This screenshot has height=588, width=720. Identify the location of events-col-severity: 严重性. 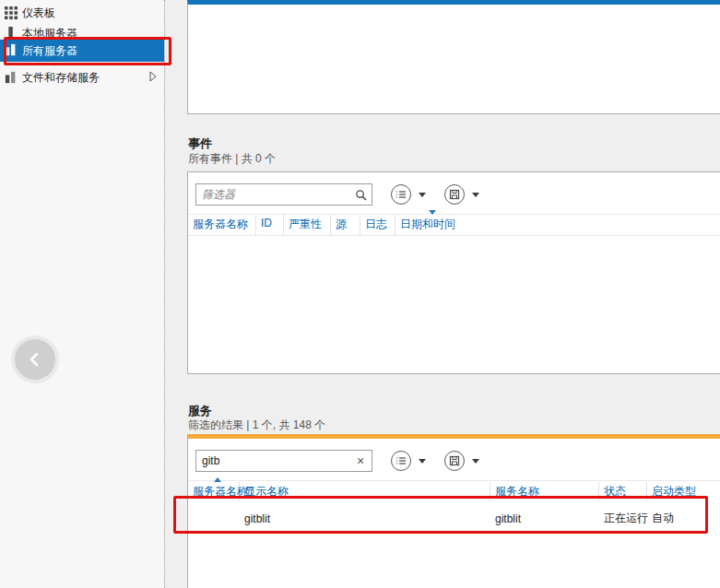
(308, 225).